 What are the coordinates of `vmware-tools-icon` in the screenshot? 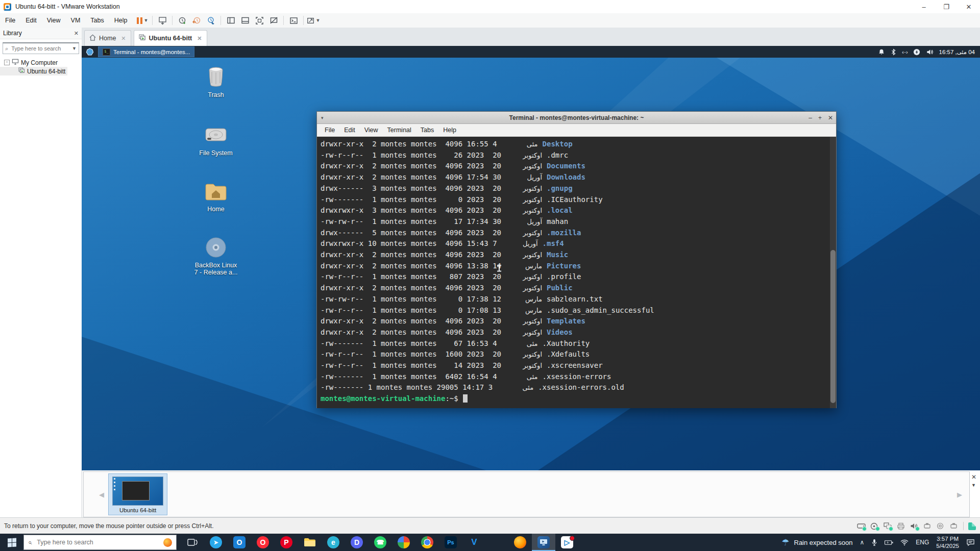 It's located at (972, 527).